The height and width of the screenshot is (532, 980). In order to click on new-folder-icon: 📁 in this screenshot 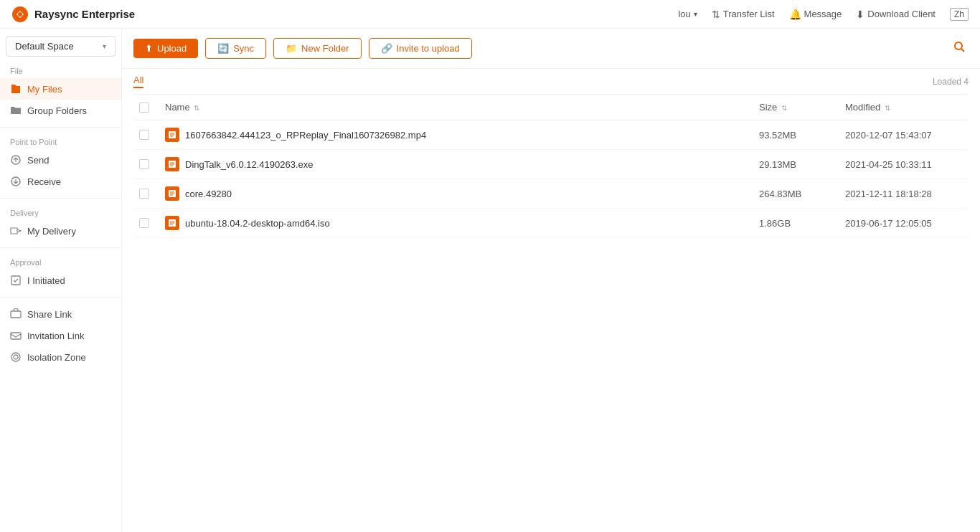, I will do `click(291, 49)`.